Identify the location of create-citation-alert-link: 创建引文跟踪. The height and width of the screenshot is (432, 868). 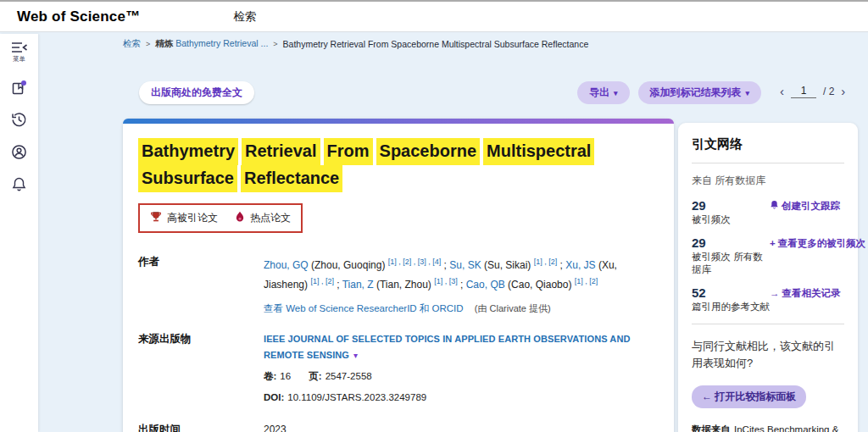
(807, 212).